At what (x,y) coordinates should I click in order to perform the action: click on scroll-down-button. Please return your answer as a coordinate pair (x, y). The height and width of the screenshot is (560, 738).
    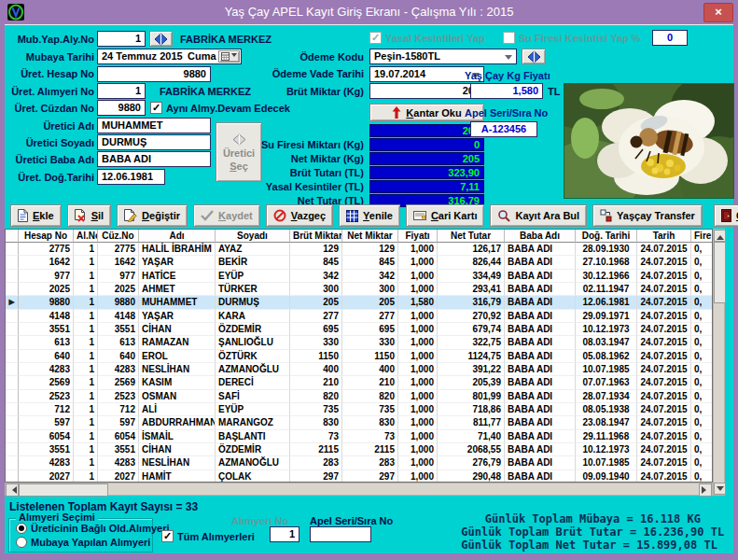
    Looking at the image, I should click on (720, 489).